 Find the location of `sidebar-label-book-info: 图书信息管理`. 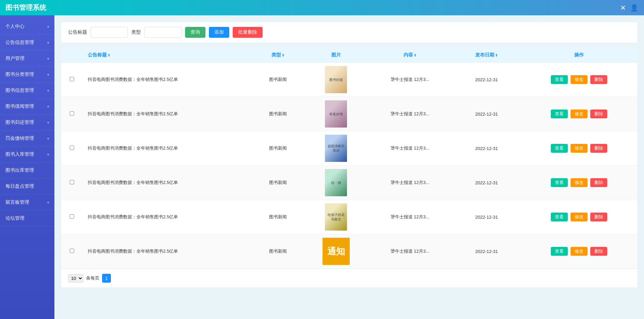

sidebar-label-book-info: 图书信息管理 is located at coordinates (20, 90).